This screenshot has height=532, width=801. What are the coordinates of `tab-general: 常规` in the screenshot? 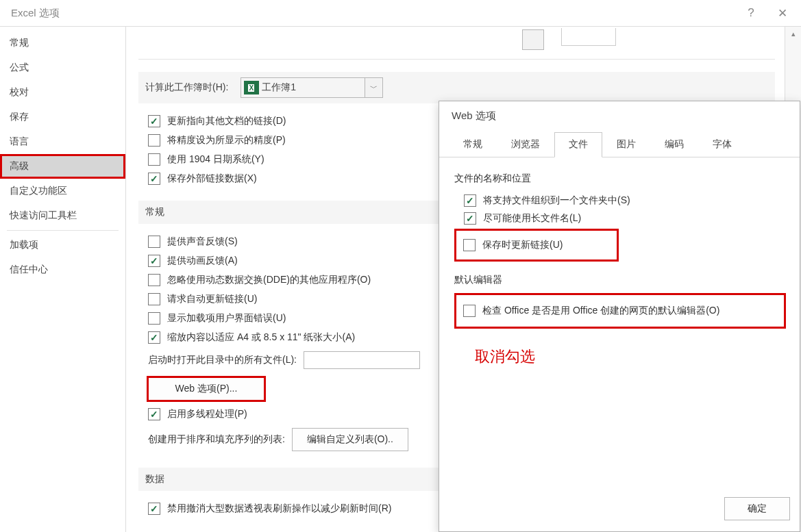 It's located at (473, 145).